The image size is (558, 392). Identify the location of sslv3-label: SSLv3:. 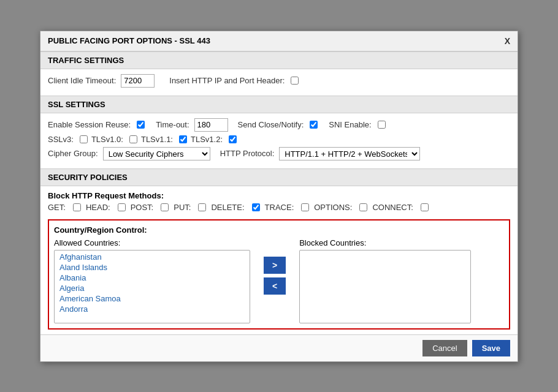
(61, 140).